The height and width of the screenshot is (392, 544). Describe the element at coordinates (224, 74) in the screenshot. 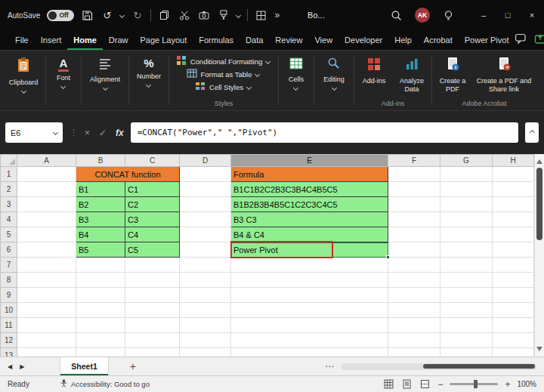

I see `format-as-table-button: Format as Table` at that location.